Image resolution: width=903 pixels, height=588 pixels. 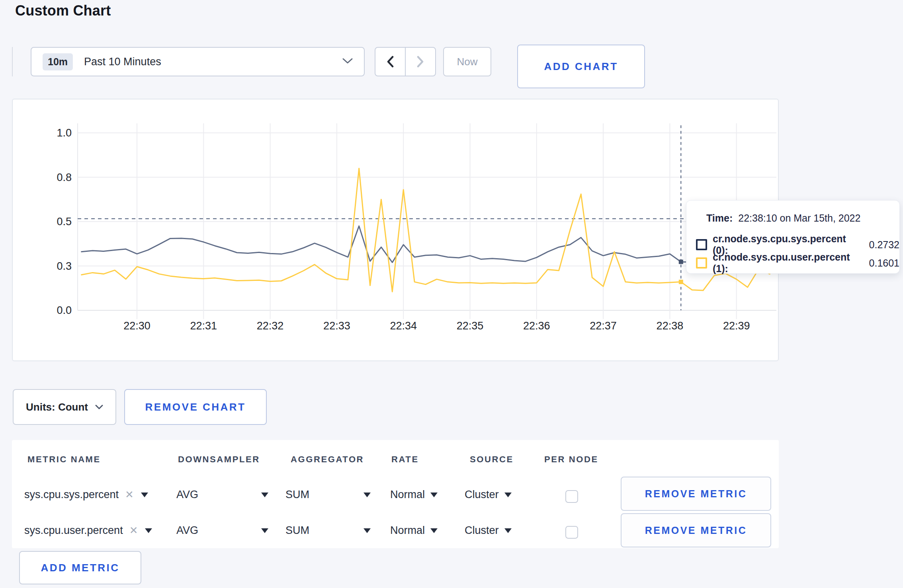 What do you see at coordinates (737, 326) in the screenshot?
I see `svg-text: 22:39` at bounding box center [737, 326].